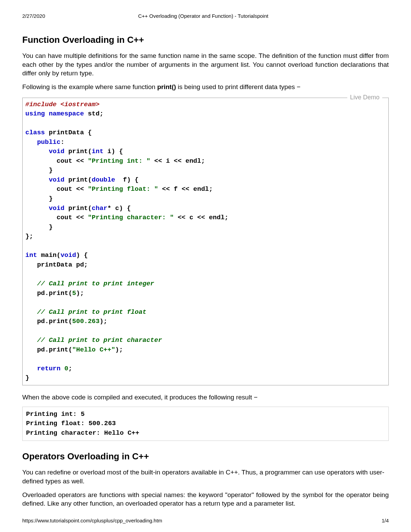 The image size is (411, 532). Describe the element at coordinates (90, 180) in the screenshot. I see `tok-lp2: (` at that location.